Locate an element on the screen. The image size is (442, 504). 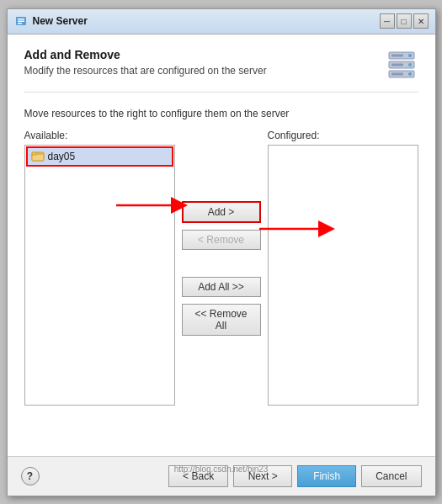
finish-button: Finish is located at coordinates (327, 476).